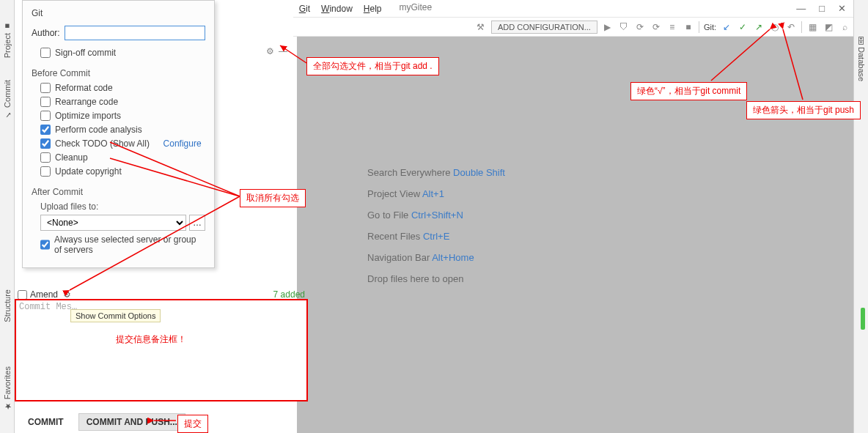  Describe the element at coordinates (7, 40) in the screenshot. I see `side-tab-project: Project ■` at that location.